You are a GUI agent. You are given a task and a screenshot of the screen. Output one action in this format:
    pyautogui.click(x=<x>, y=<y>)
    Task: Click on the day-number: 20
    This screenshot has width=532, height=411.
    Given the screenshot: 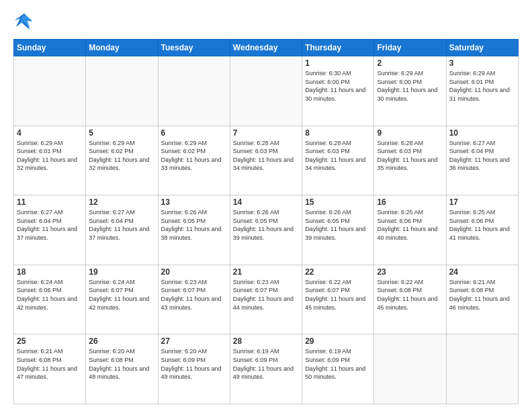 What is the action you would take?
    pyautogui.click(x=194, y=272)
    